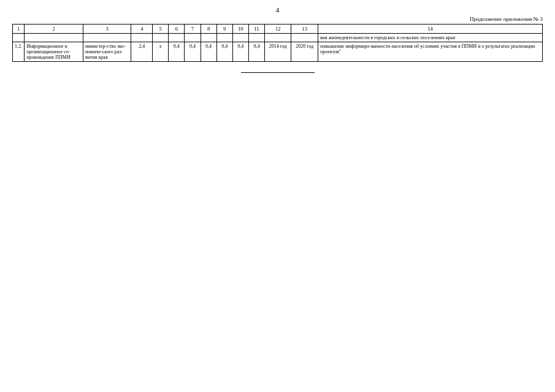 This screenshot has width=555, height=392. What do you see at coordinates (161, 29) in the screenshot?
I see `header-col-5: 5` at bounding box center [161, 29].